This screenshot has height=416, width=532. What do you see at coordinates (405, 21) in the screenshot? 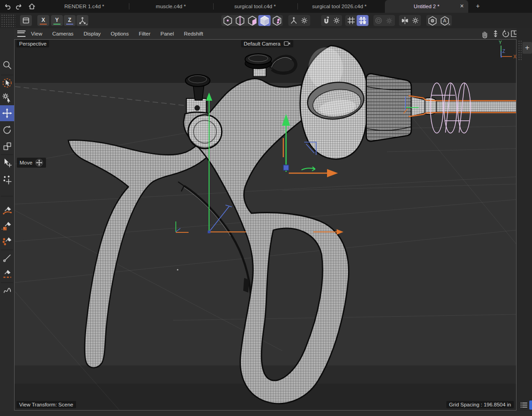
I see `symmetry-icon` at bounding box center [405, 21].